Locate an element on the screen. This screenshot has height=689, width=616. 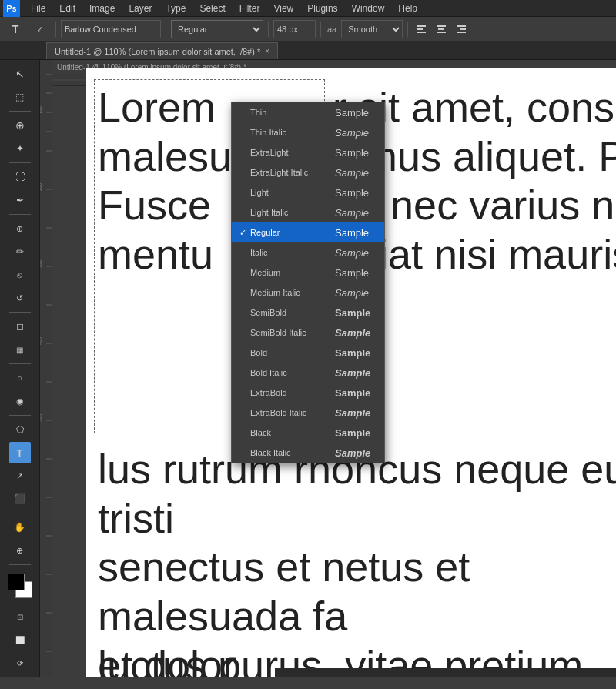
font-size-input is located at coordinates (294, 29).